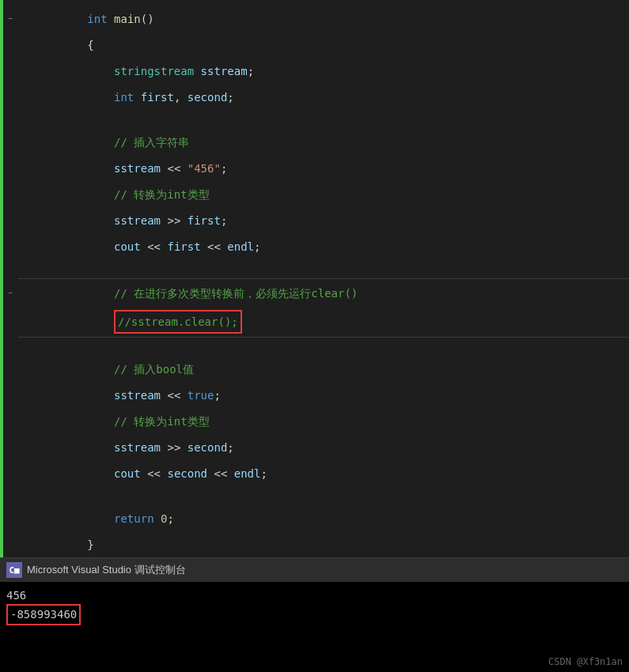 The height and width of the screenshot is (672, 629). Describe the element at coordinates (316, 473) in the screenshot. I see `code-line-row: cout << second << endl;` at that location.